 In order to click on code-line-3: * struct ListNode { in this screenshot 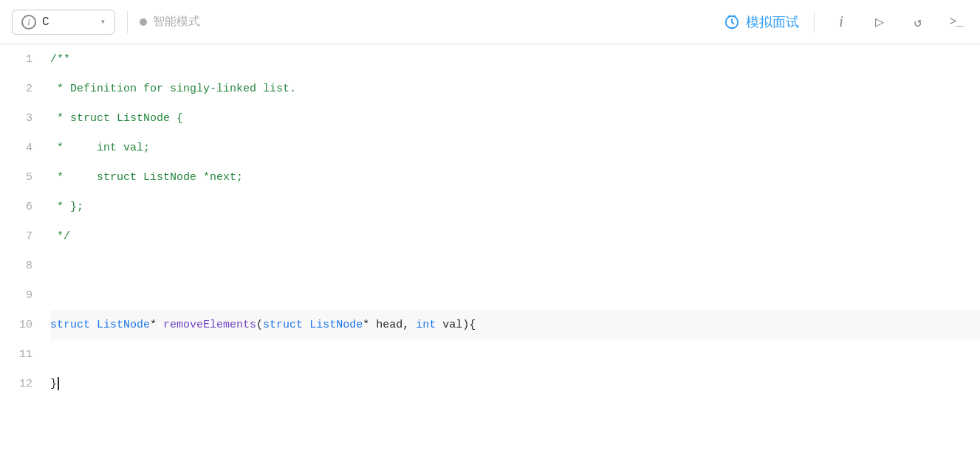, I will do `click(515, 118)`.